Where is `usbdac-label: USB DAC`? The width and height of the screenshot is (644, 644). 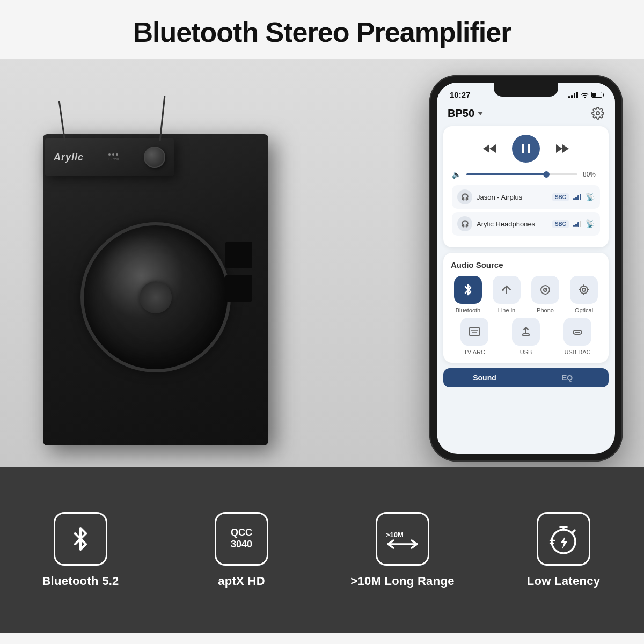 usbdac-label: USB DAC is located at coordinates (577, 352).